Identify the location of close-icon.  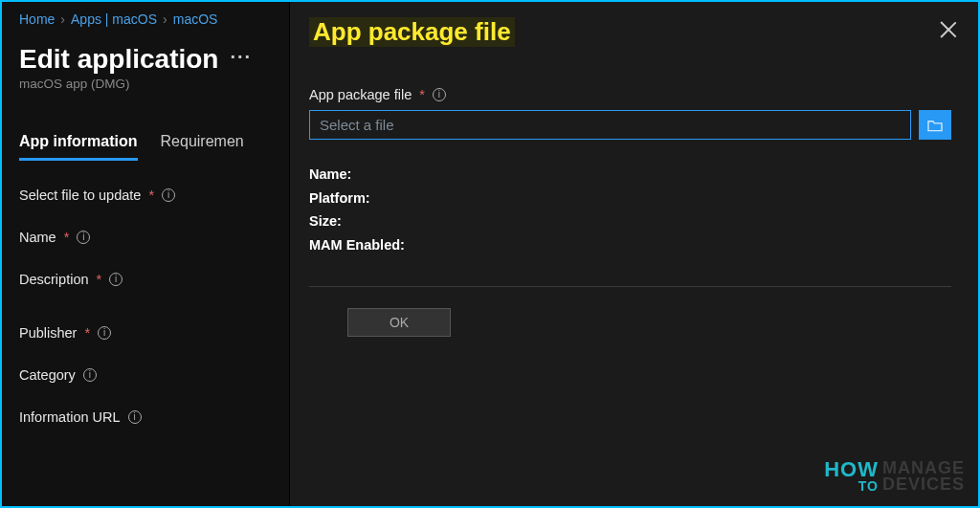
(948, 30).